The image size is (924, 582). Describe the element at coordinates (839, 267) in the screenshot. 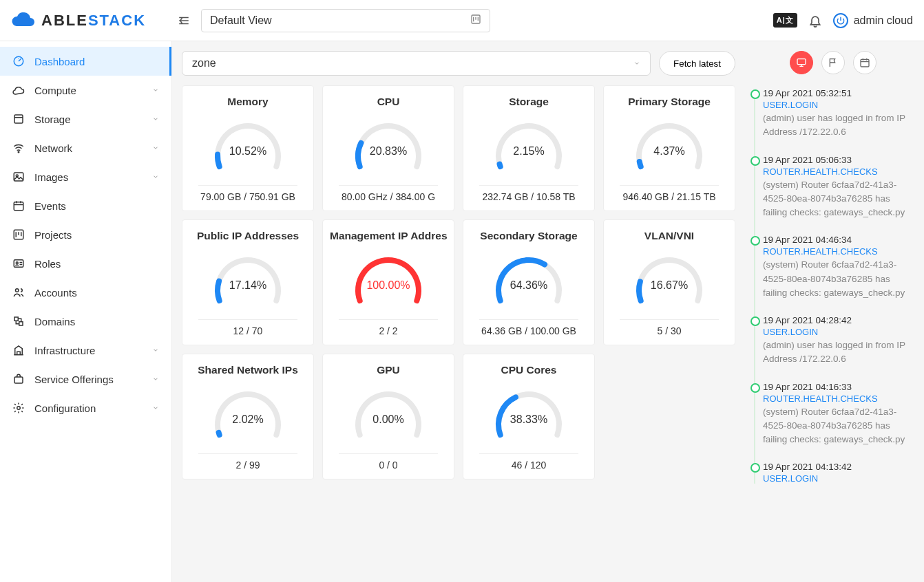

I see `timeline-item: 19 Apr 2021 04:46:34ROUTER.HEALTH.CHECKS…` at that location.